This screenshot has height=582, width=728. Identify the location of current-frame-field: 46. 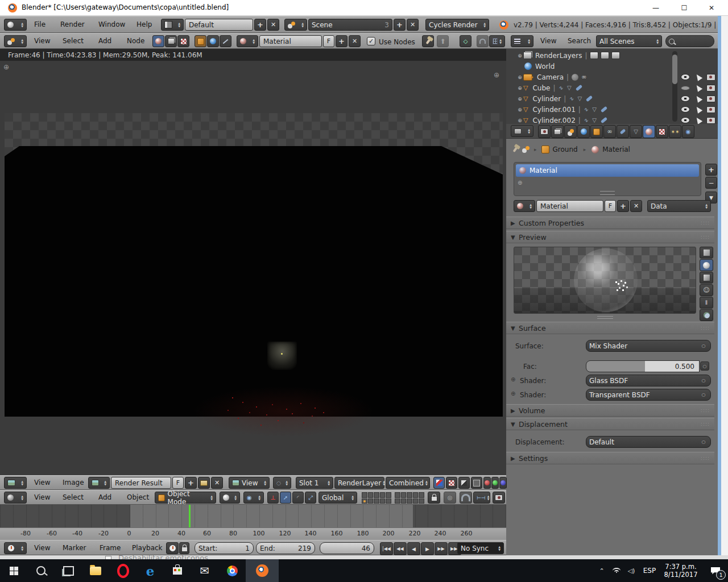
(347, 548).